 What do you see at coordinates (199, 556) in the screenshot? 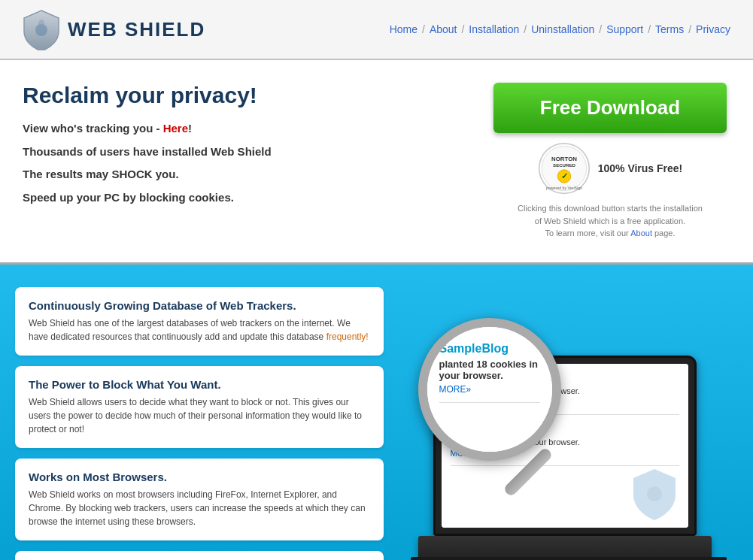
I see `feature-card-4: Easy to Use Interface Web Shield has a v…` at bounding box center [199, 556].